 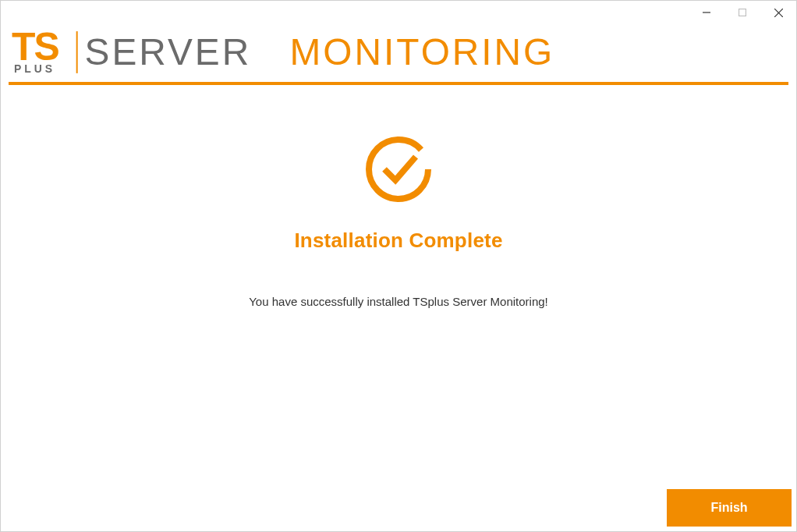 What do you see at coordinates (398, 12) in the screenshot?
I see `titlebar` at bounding box center [398, 12].